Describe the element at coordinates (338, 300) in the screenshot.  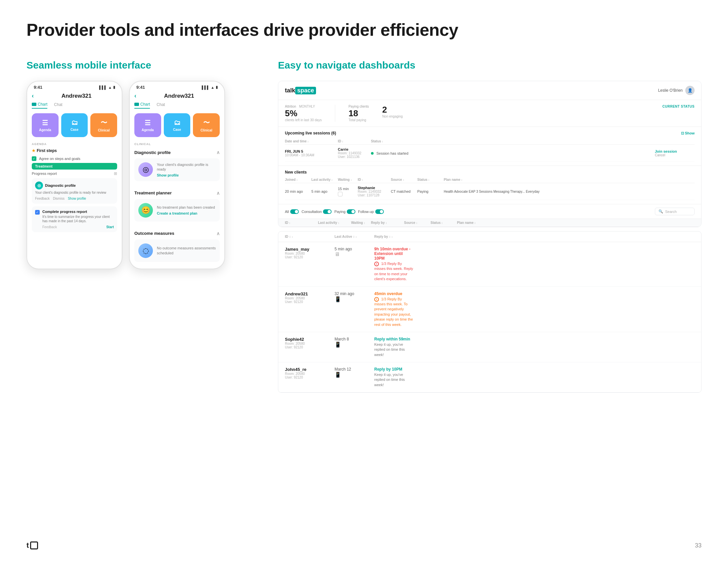
I see `phone-icon-1: 📱` at that location.